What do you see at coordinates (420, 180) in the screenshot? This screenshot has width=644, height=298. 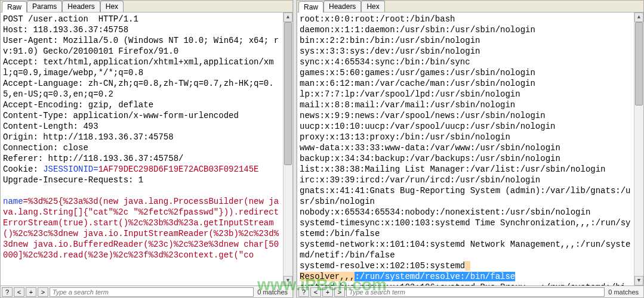 I see `passwd-line: irc:x:39:39:ircd:/var/run/ircd:/usr/sbin…` at bounding box center [420, 180].